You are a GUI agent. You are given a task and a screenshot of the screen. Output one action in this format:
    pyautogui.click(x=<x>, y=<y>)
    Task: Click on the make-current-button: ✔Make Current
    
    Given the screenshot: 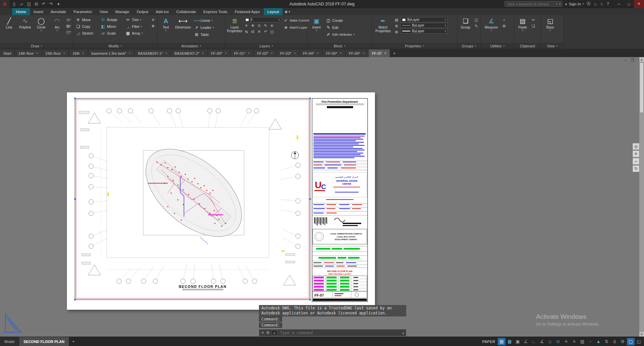 What is the action you would take?
    pyautogui.click(x=295, y=20)
    